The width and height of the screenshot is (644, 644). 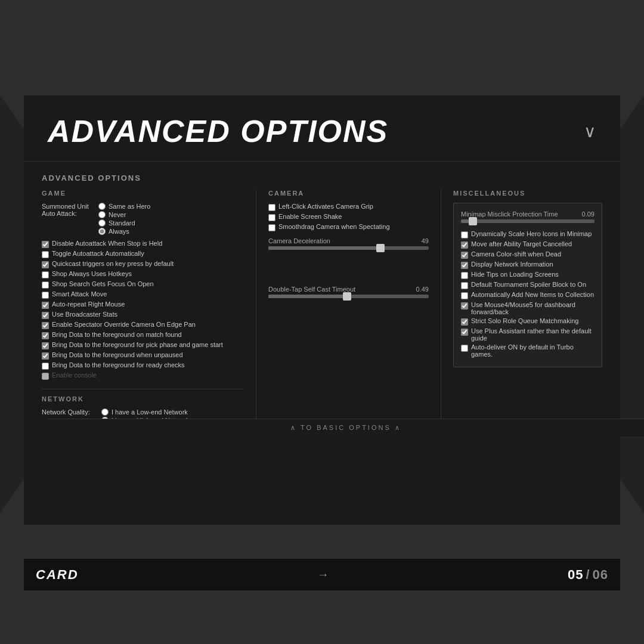 I want to click on minimap-track, so click(x=528, y=221).